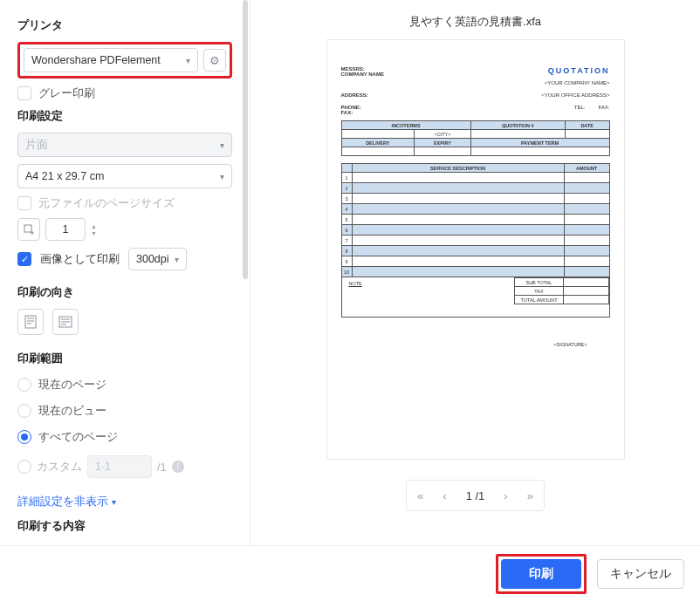  Describe the element at coordinates (539, 300) in the screenshot. I see `td-total: TOTAL AMOUNT` at that location.